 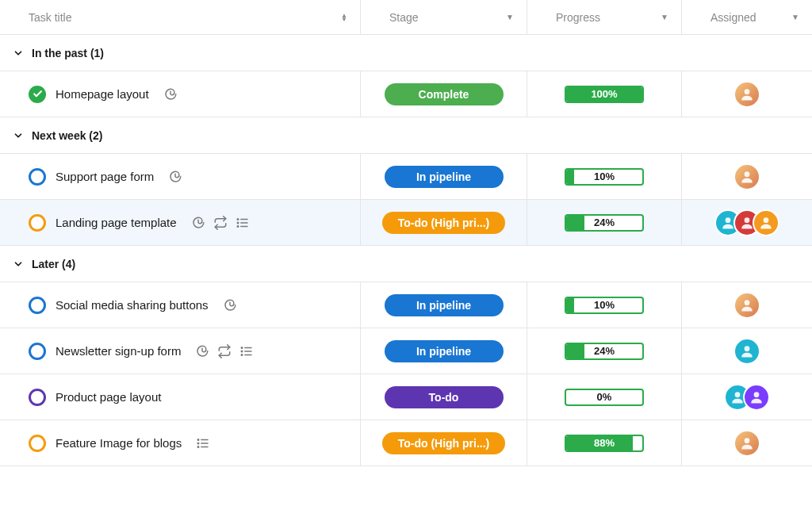 What do you see at coordinates (747, 17) in the screenshot?
I see `column-header-assigned: Assigned ▼` at bounding box center [747, 17].